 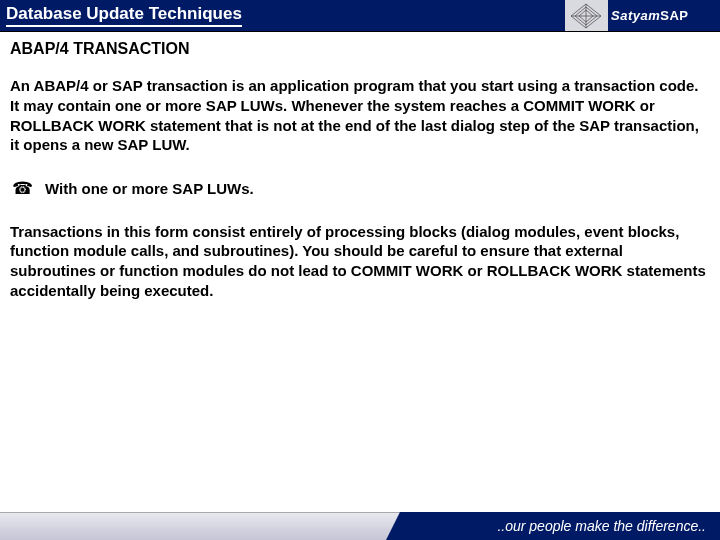 What do you see at coordinates (586, 16) in the screenshot?
I see `satyam-diamond-icon` at bounding box center [586, 16].